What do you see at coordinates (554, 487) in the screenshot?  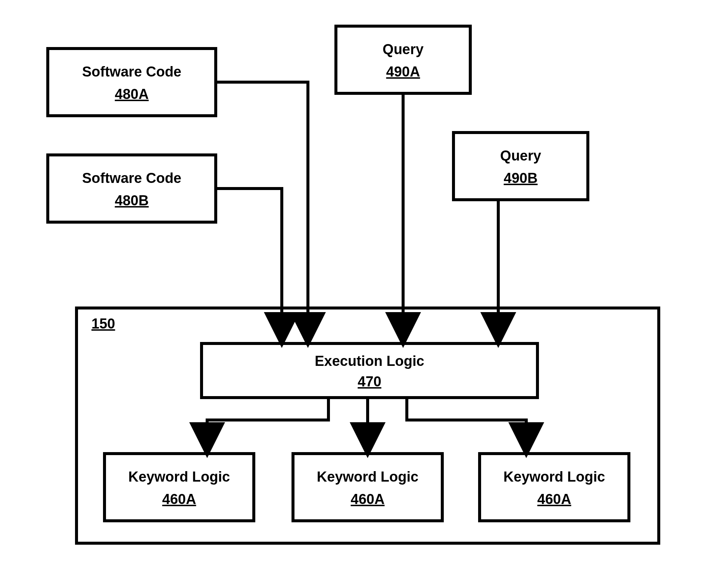 I see `box-keyword-logic-3: Keyword Logic 460A` at bounding box center [554, 487].